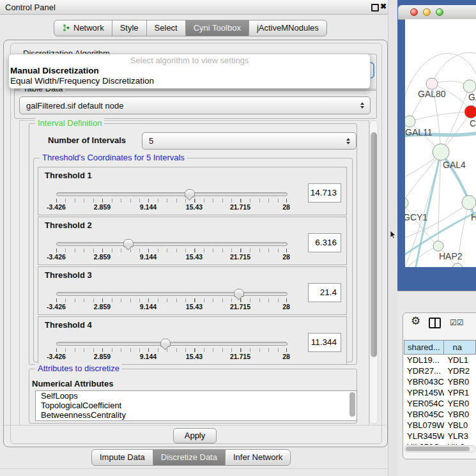 The height and width of the screenshot is (476, 476). What do you see at coordinates (83, 28) in the screenshot?
I see `tab-network: Network` at bounding box center [83, 28].